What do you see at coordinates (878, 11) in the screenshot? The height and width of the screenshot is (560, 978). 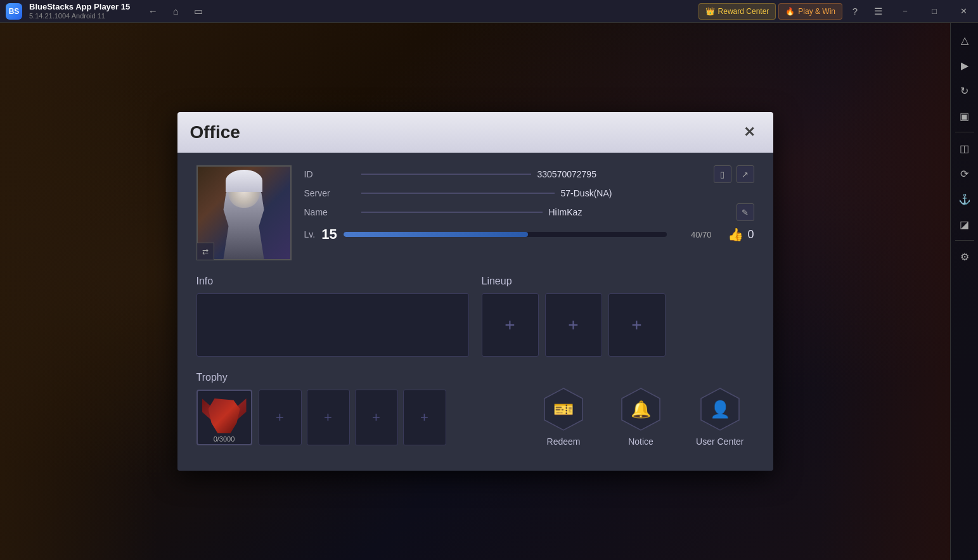 I see `menu-button: ☰` at bounding box center [878, 11].